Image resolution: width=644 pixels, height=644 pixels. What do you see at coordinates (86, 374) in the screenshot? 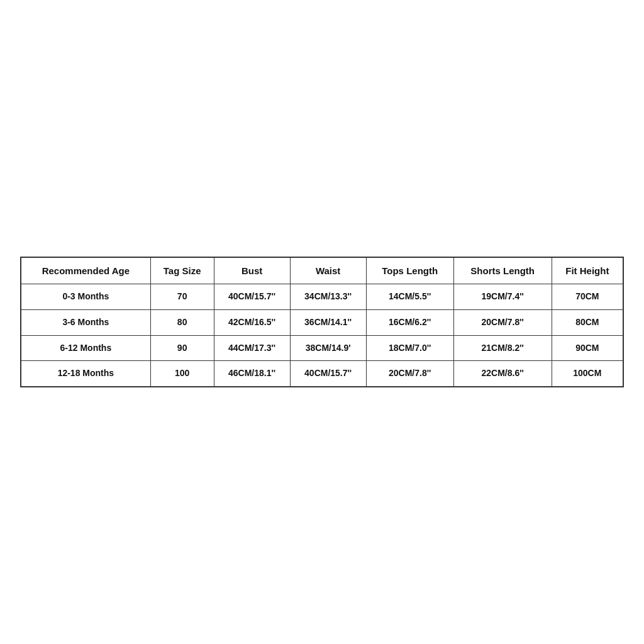
I see `cell-age: 12-18 Months` at bounding box center [86, 374].